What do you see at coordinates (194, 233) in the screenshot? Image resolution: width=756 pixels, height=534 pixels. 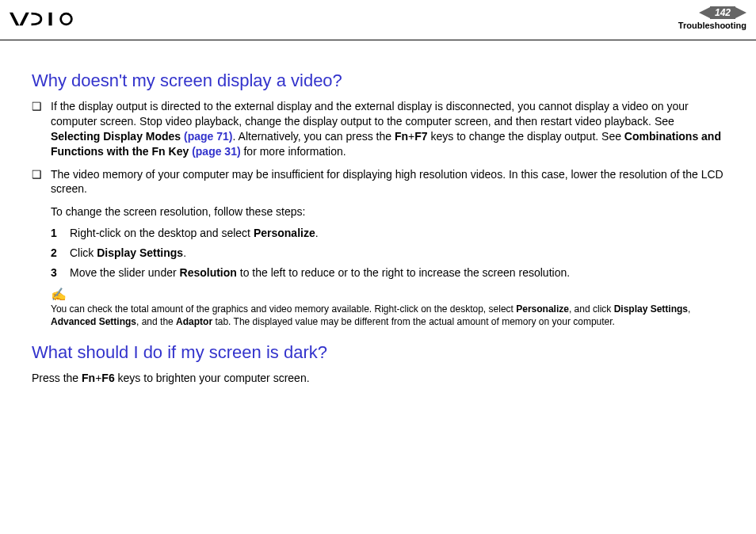 I see `step-text: Right-click on the desktop and select Pe…` at bounding box center [194, 233].